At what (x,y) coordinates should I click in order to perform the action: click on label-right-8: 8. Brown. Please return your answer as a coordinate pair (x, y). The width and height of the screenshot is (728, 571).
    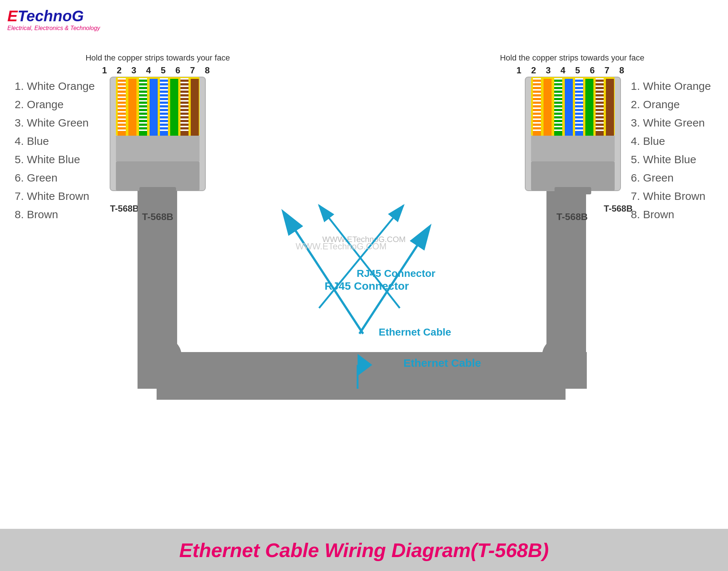
    Looking at the image, I should click on (652, 214).